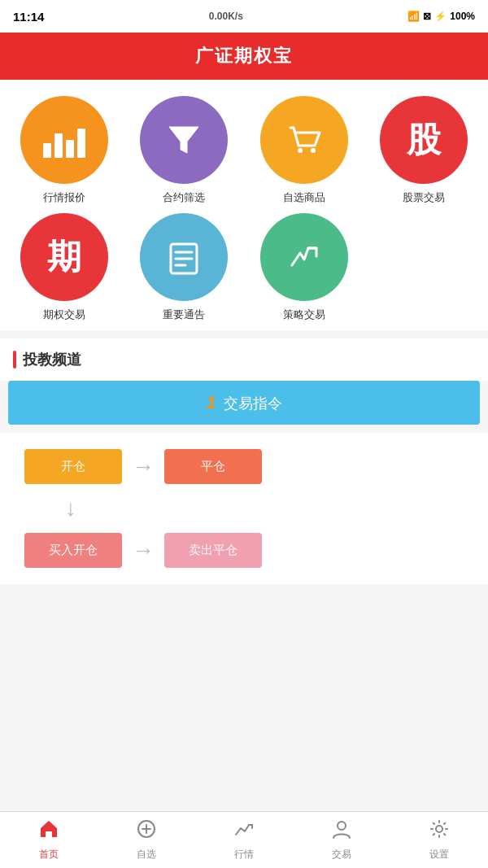  What do you see at coordinates (184, 140) in the screenshot?
I see `filter-icon` at bounding box center [184, 140].